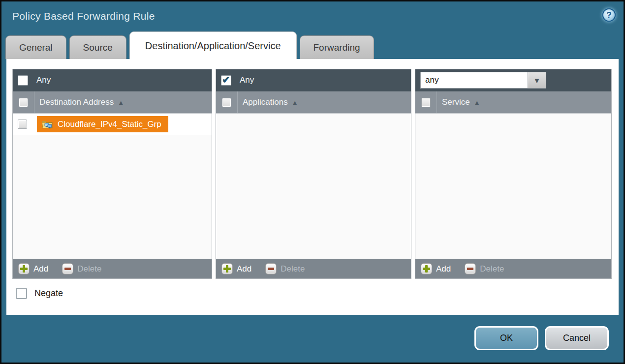  What do you see at coordinates (112, 124) in the screenshot?
I see `list-item: Cloudflare_IPv4_Static_Grp` at bounding box center [112, 124].